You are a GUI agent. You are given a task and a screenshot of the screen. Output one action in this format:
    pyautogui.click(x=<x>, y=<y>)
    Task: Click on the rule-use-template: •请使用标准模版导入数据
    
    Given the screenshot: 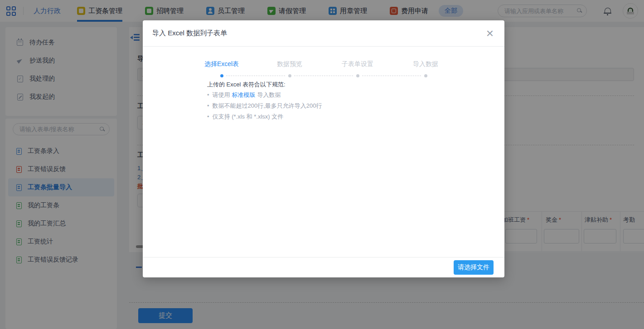 What is the action you would take?
    pyautogui.click(x=244, y=95)
    